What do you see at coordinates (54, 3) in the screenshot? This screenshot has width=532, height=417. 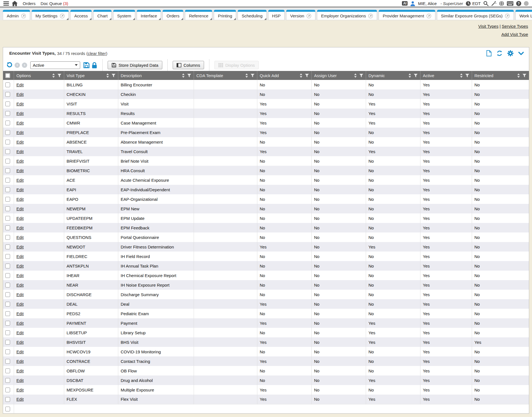 I see `menu-item-doc-queue: Doc Queue (3)` at bounding box center [54, 3].